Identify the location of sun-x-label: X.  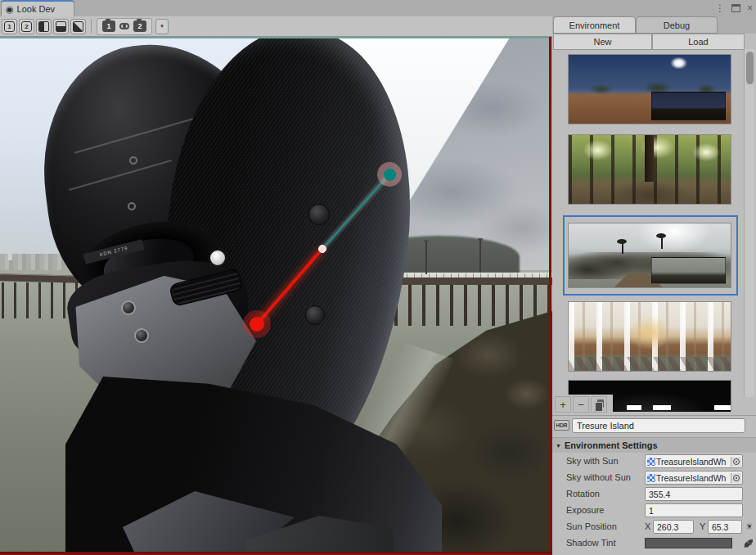
(648, 526).